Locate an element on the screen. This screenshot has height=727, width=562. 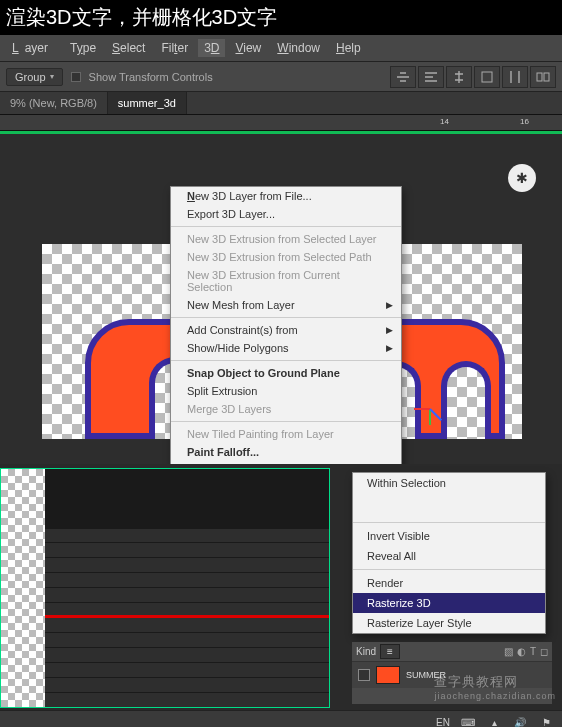
context-menu: Within Selection Invert Visible Reveal A… is located at coordinates (449, 553).